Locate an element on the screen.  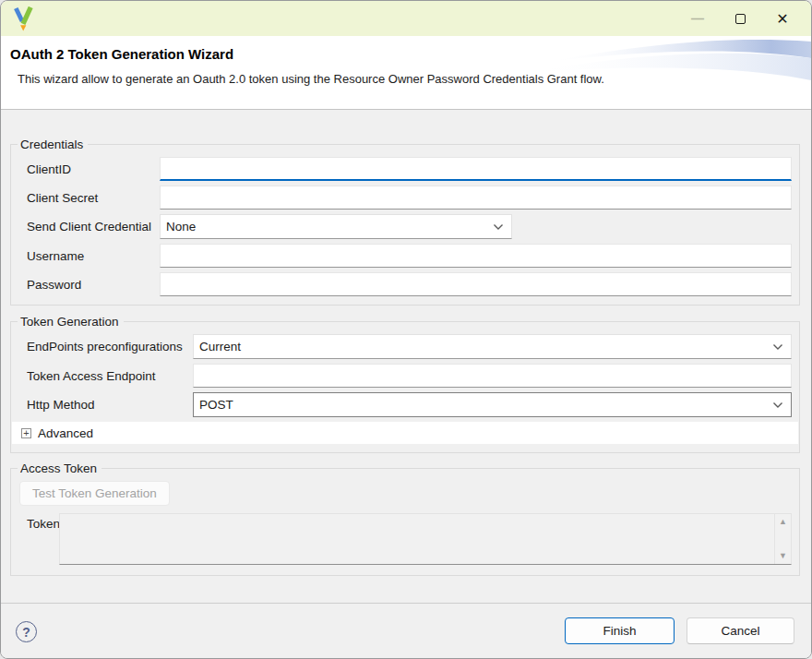
endpoints-preconfigurations-value: Current is located at coordinates (220, 347).